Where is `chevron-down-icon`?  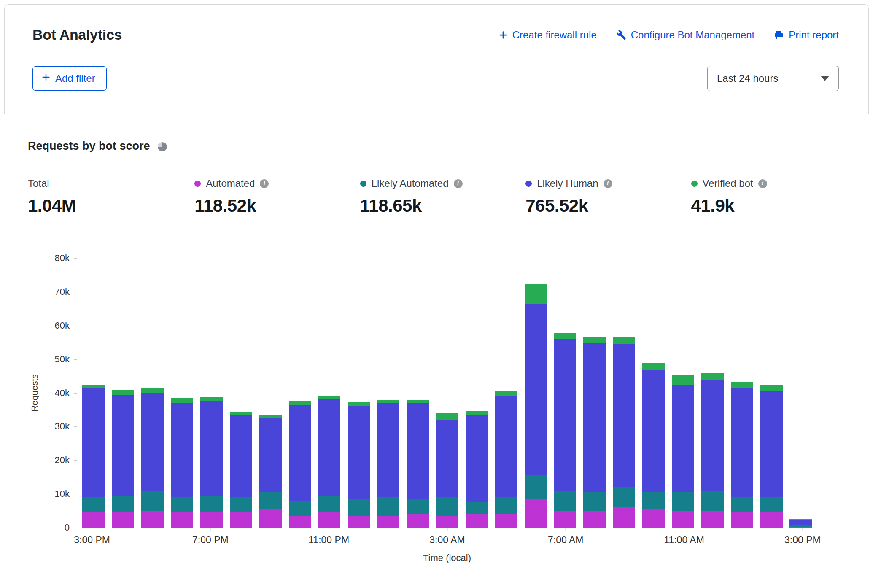
chevron-down-icon is located at coordinates (825, 78).